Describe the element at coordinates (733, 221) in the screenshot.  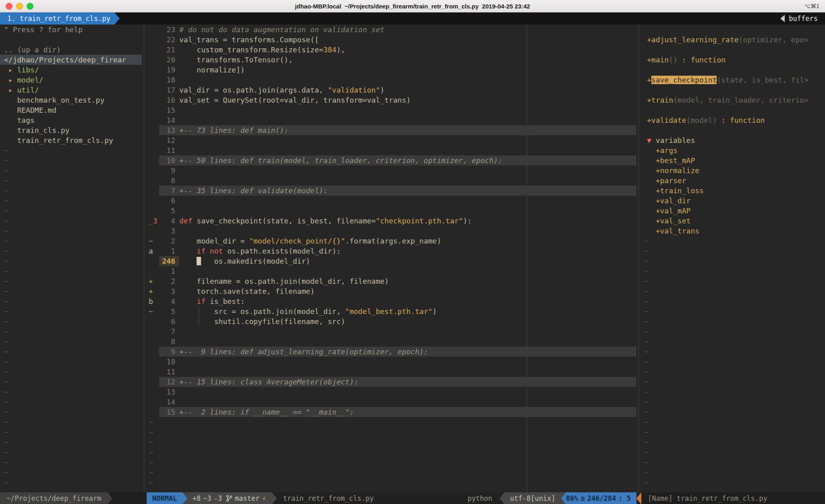
I see `tagbar-item: +val_set` at that location.